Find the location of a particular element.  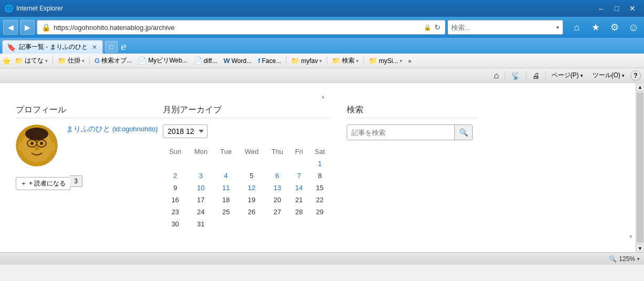

titlebar-left: 🌐 Internet Explorer is located at coordinates (34, 8).